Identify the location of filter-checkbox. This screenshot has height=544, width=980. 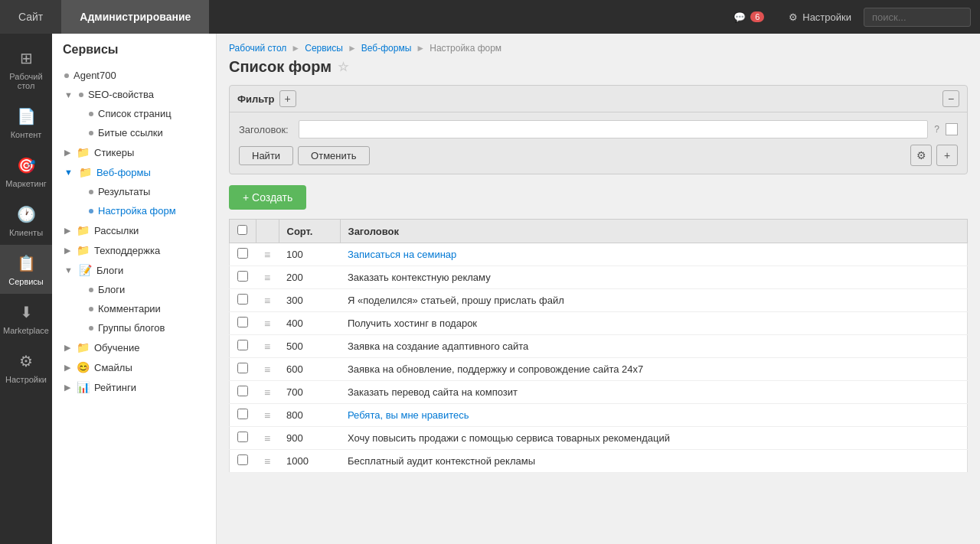
(952, 129).